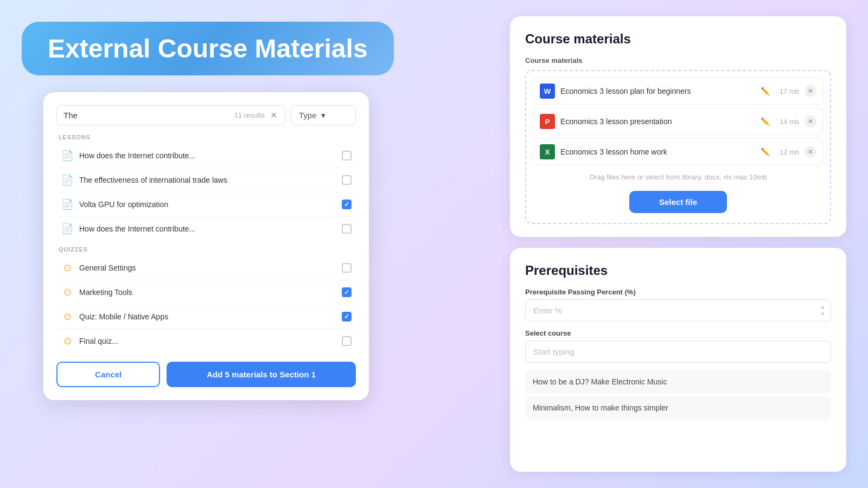 This screenshot has height=488, width=868. What do you see at coordinates (146, 115) in the screenshot?
I see `search-input` at bounding box center [146, 115].